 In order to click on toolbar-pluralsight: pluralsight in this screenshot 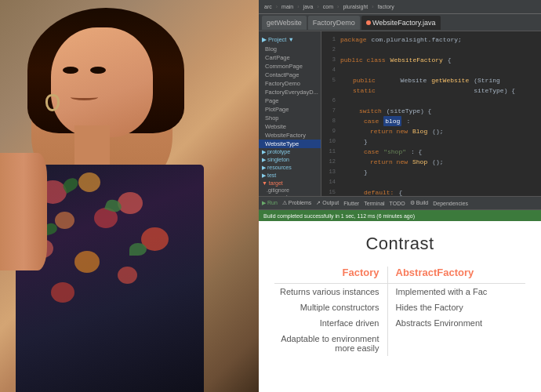, I will do `click(355, 6)`.